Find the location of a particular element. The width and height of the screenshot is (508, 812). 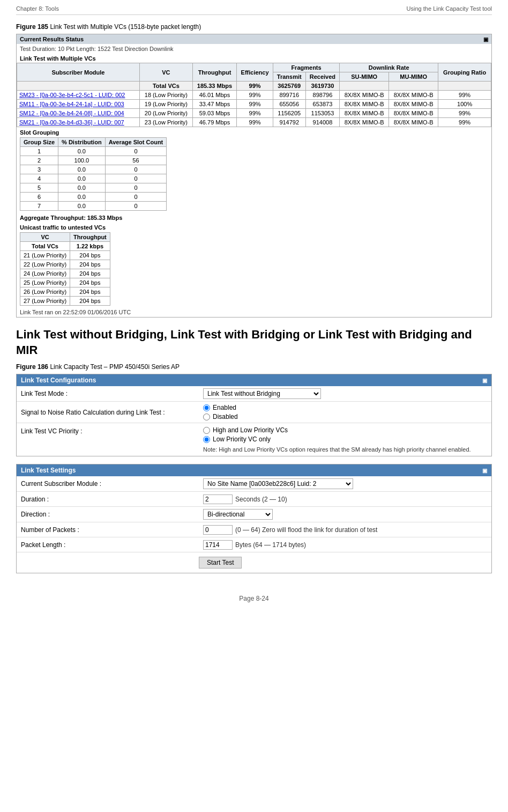

vc-low-only-label: Low Priority VC only is located at coordinates (242, 439).